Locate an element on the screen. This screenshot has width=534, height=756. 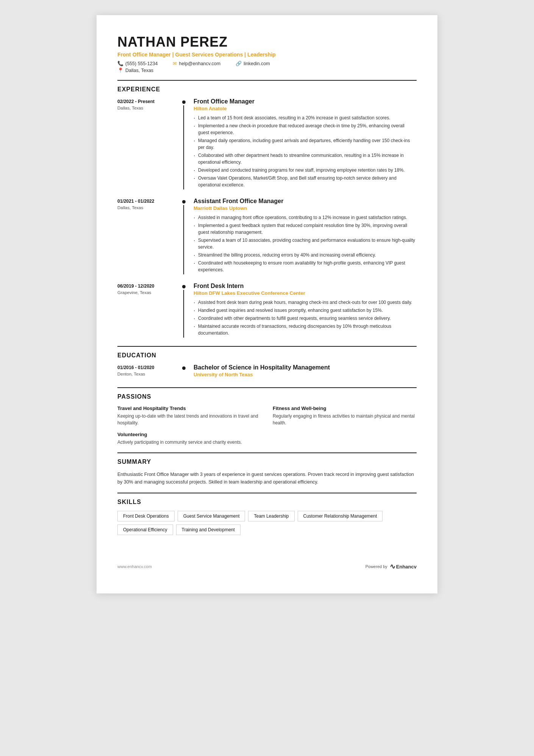
passions-grid: Travel and Hospitality Trends Keeping up… is located at coordinates (267, 426).